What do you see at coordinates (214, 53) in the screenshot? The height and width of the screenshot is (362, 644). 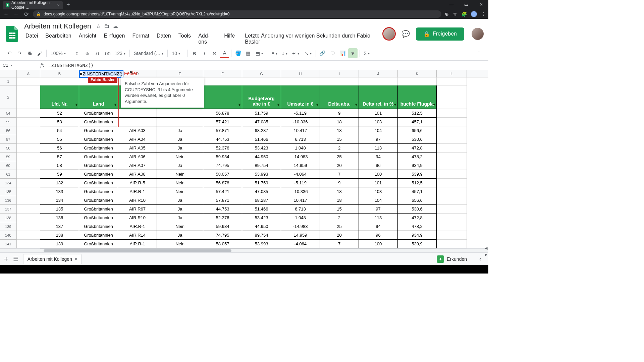 I see `strike-icon: S` at bounding box center [214, 53].